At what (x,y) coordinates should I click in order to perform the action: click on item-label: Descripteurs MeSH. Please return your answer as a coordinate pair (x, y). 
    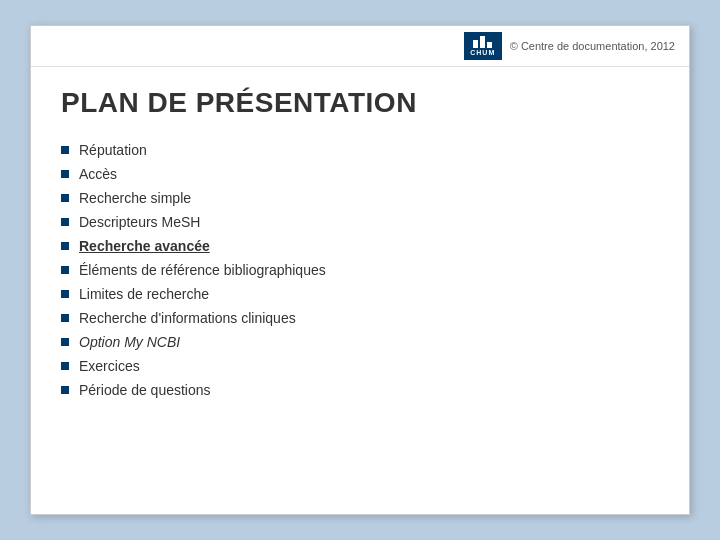
    Looking at the image, I should click on (140, 222).